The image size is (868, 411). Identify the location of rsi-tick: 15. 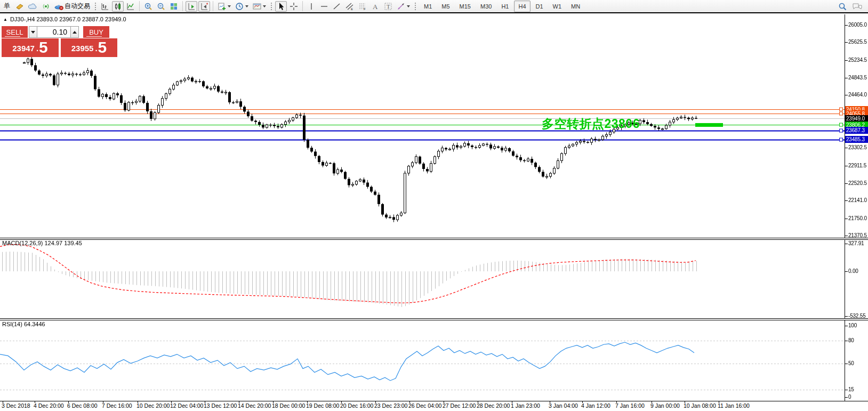
(851, 389).